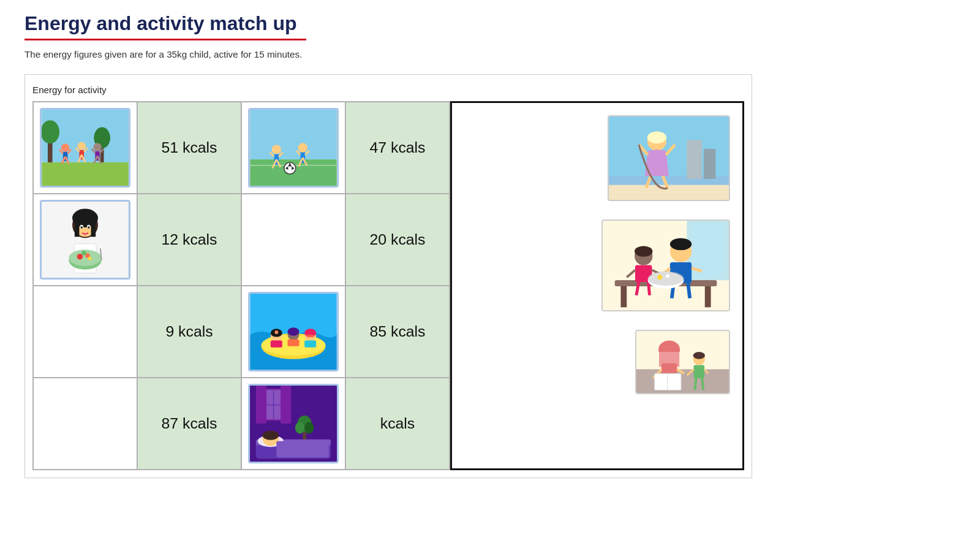 Image resolution: width=980 pixels, height=545 pixels. What do you see at coordinates (293, 332) in the screenshot?
I see `cell-r3c3` at bounding box center [293, 332].